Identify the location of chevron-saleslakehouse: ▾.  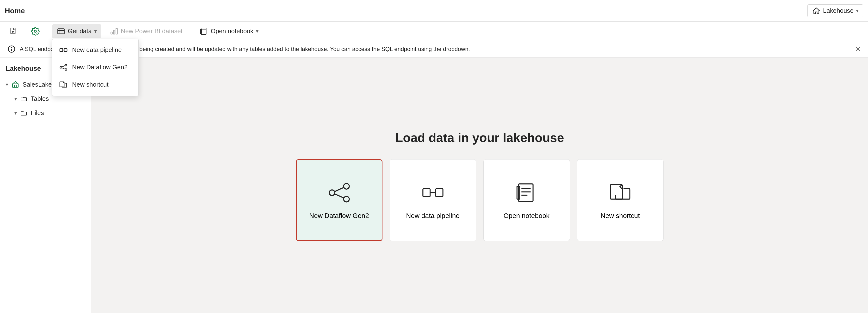
(7, 84).